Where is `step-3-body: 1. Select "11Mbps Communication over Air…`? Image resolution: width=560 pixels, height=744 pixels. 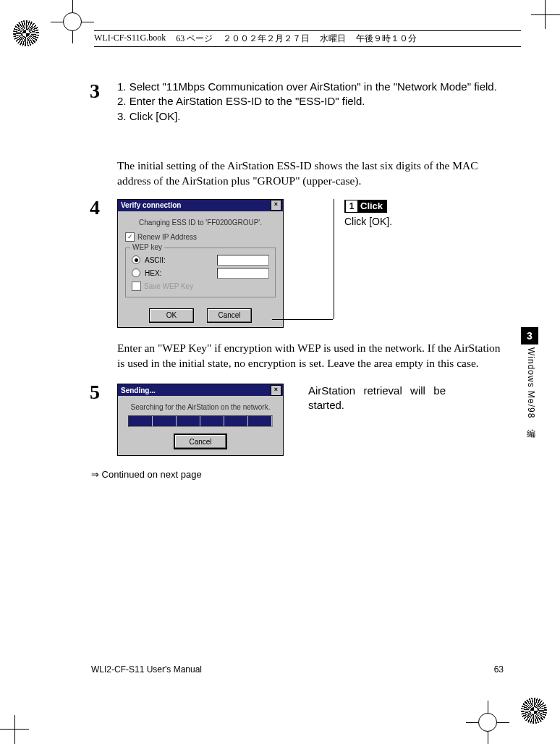
step-3-body: 1. Select "11Mbps Communication over Air… is located at coordinates (310, 101).